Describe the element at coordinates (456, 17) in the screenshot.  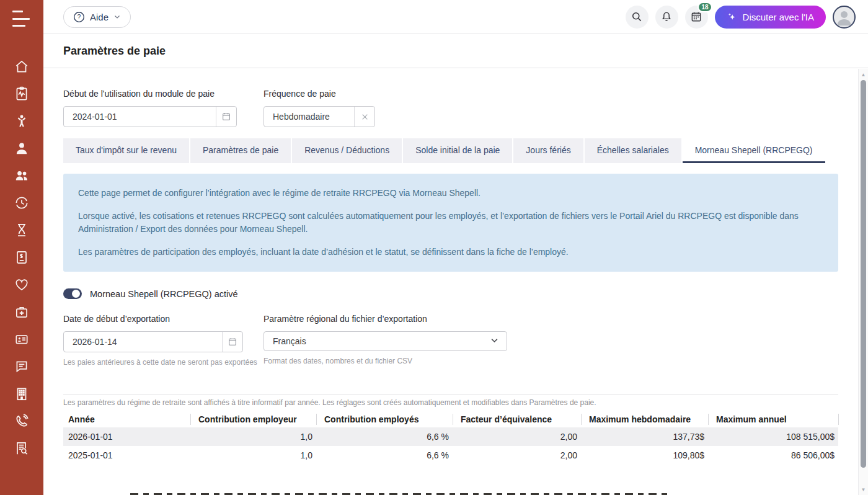
I see `topbar: ? Aide 18 Discuter avec l'IA` at that location.